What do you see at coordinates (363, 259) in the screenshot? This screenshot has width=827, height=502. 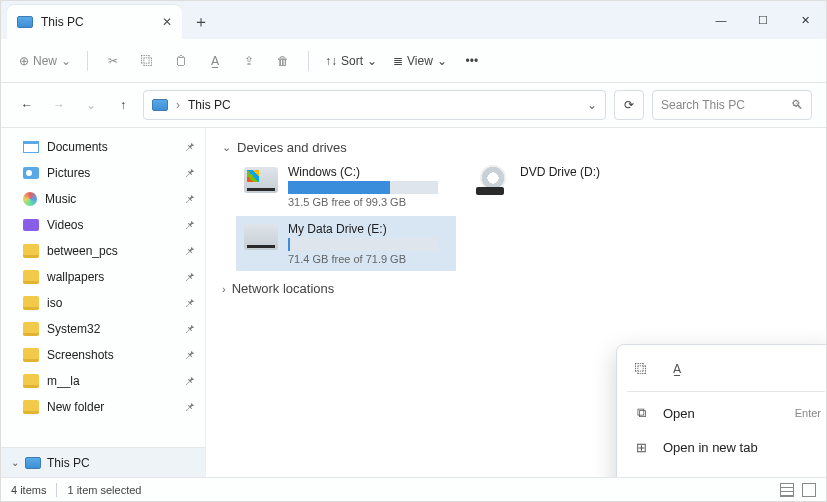 I see `drive-free: 71.4 GB free of 71.9 GB` at bounding box center [363, 259].